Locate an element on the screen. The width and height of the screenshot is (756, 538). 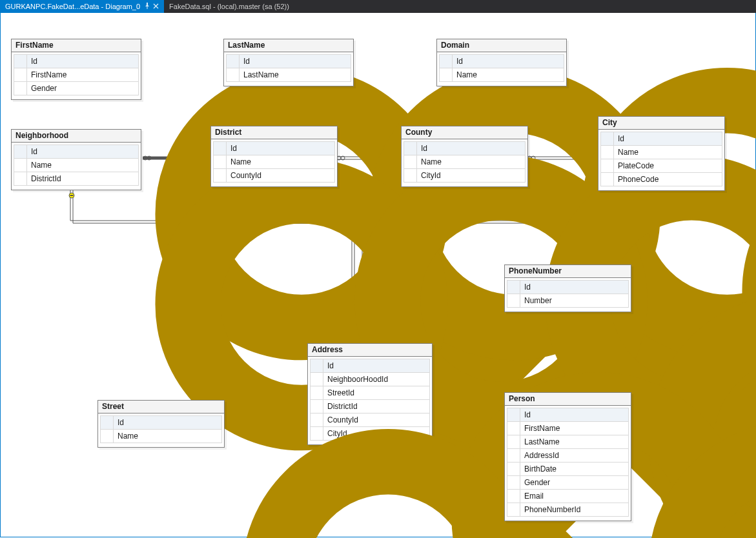
column-name: Email is located at coordinates (534, 496).